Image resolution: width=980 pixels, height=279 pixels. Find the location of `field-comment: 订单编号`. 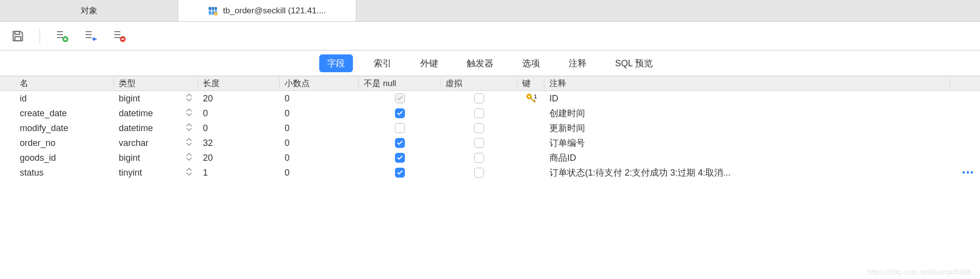

field-comment: 订单编号 is located at coordinates (747, 143).